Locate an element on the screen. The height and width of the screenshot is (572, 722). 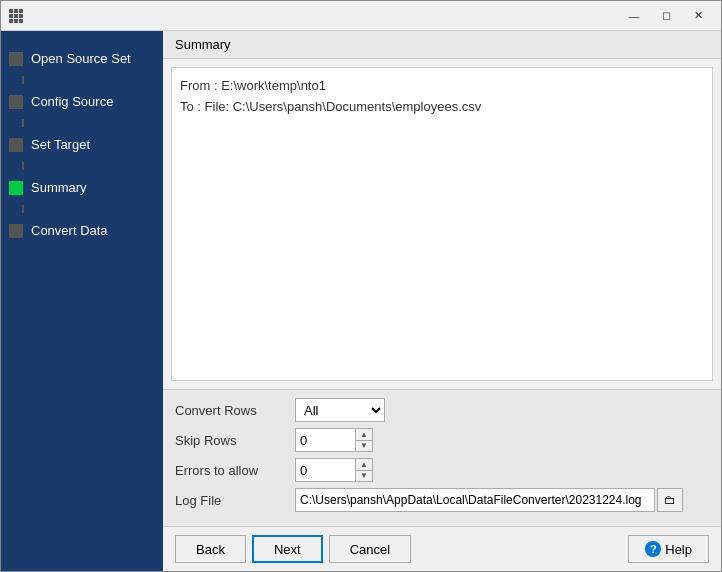
sidebar-item-convert-data: Convert Data is located at coordinates (82, 230).